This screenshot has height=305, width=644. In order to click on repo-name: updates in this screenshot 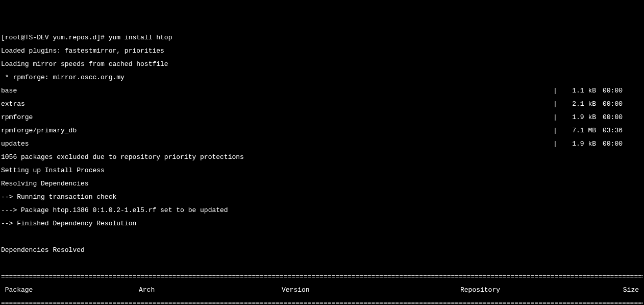, I will do `click(277, 144)`.